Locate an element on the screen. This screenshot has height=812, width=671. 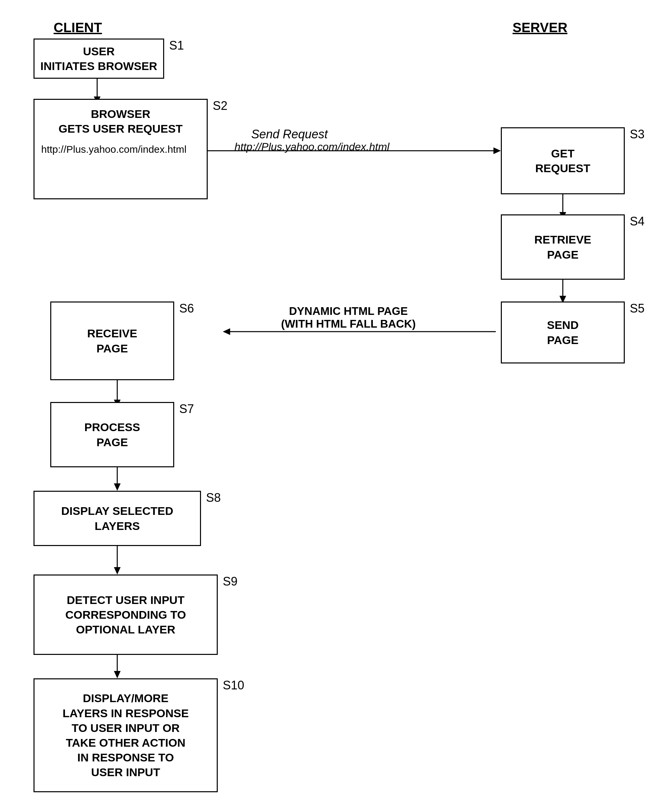
box-s1: USERINITIATES BROWSER is located at coordinates (99, 59).